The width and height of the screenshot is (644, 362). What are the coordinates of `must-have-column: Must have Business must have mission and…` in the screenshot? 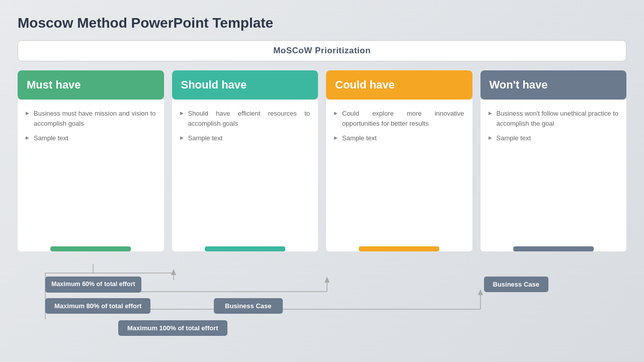 It's located at (91, 161).